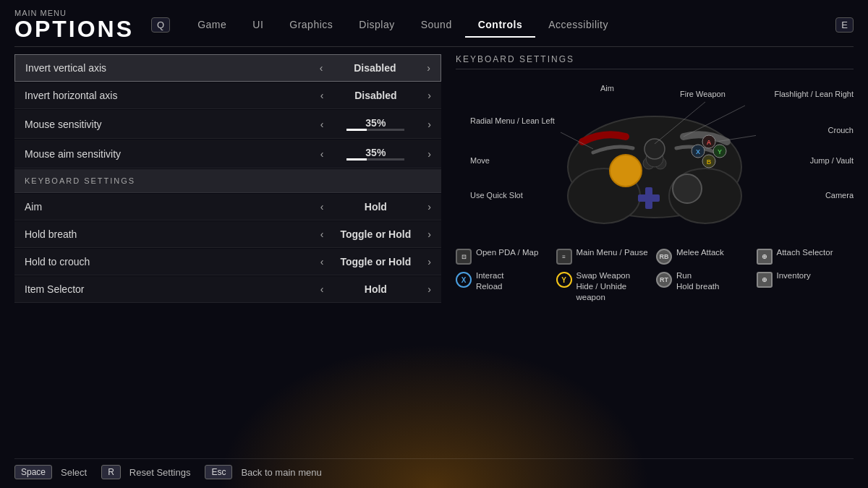 The height and width of the screenshot is (488, 868). What do you see at coordinates (161, 25) in the screenshot?
I see `key-q-badge: Q` at bounding box center [161, 25].